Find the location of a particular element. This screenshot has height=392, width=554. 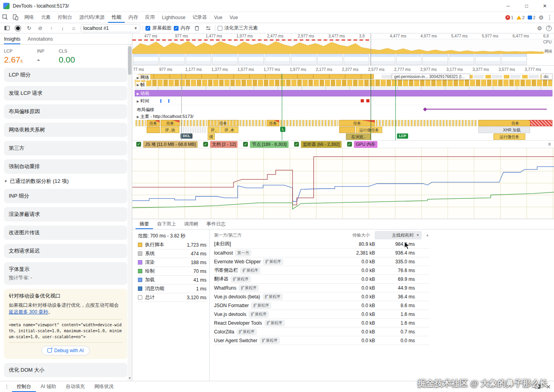

tab-控制台: 控制台 is located at coordinates (65, 18).